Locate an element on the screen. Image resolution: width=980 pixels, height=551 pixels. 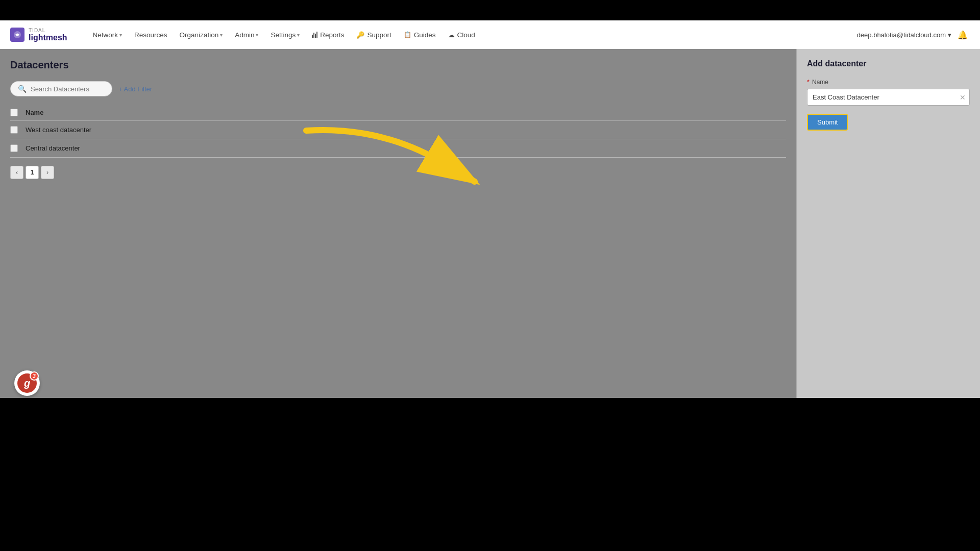
notification-bell: 🔔 is located at coordinates (963, 35).